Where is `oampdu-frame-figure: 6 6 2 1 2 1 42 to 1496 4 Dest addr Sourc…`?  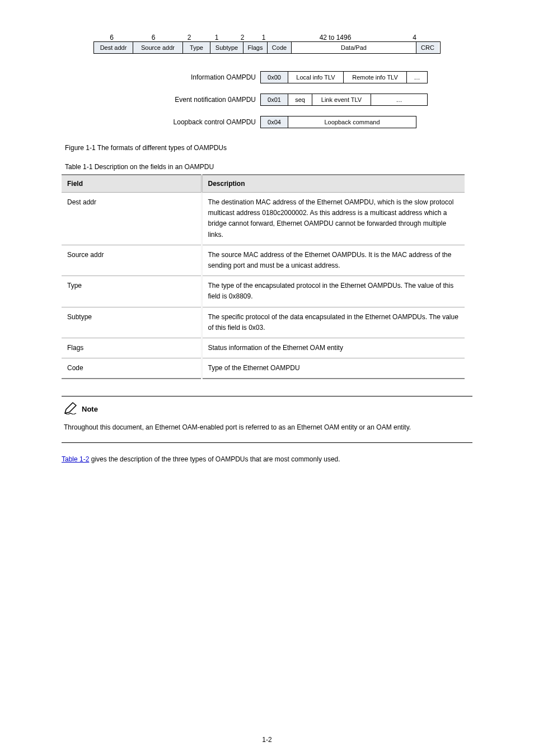
oampdu-frame-figure: 6 6 2 1 2 1 42 to 1496 4 Dest addr Sourc… is located at coordinates (267, 82).